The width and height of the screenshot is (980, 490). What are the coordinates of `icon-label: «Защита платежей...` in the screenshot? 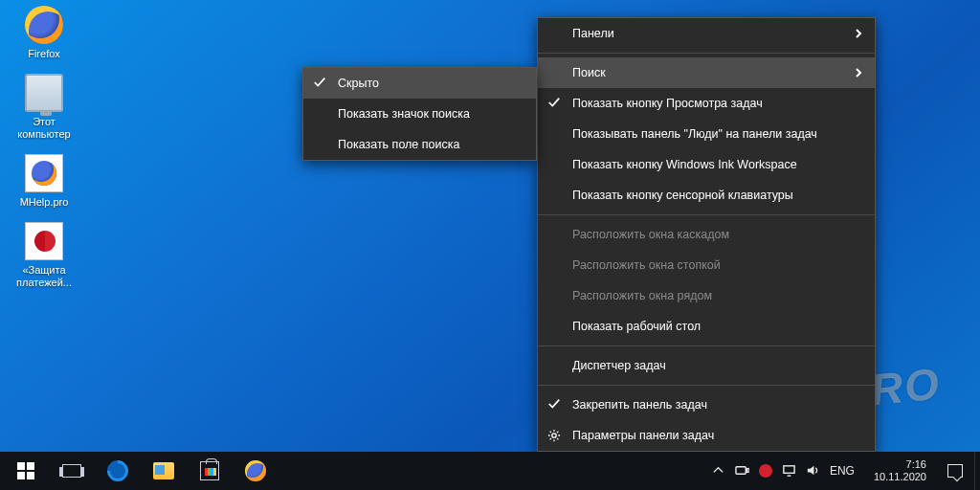 It's located at (44, 277).